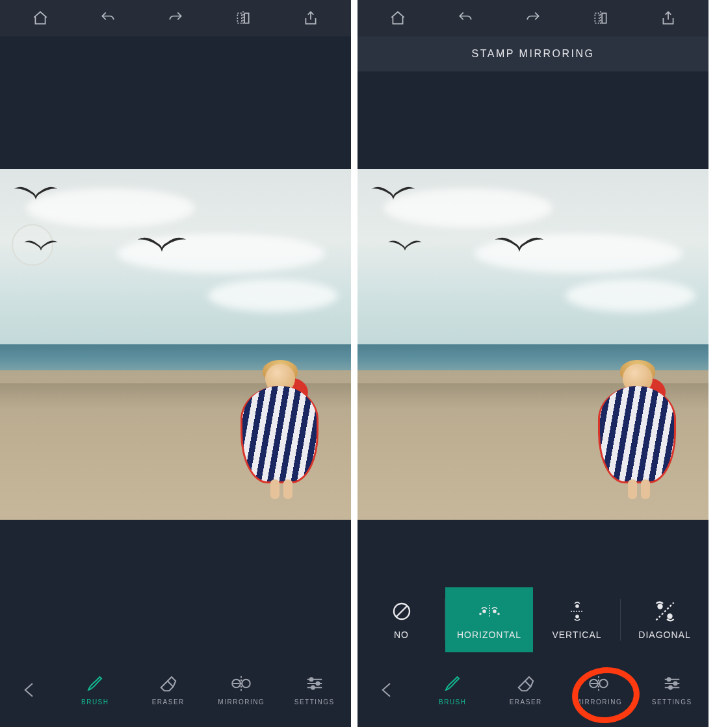 This screenshot has height=727, width=728. I want to click on header-title: STAMP MIRRORING, so click(533, 54).